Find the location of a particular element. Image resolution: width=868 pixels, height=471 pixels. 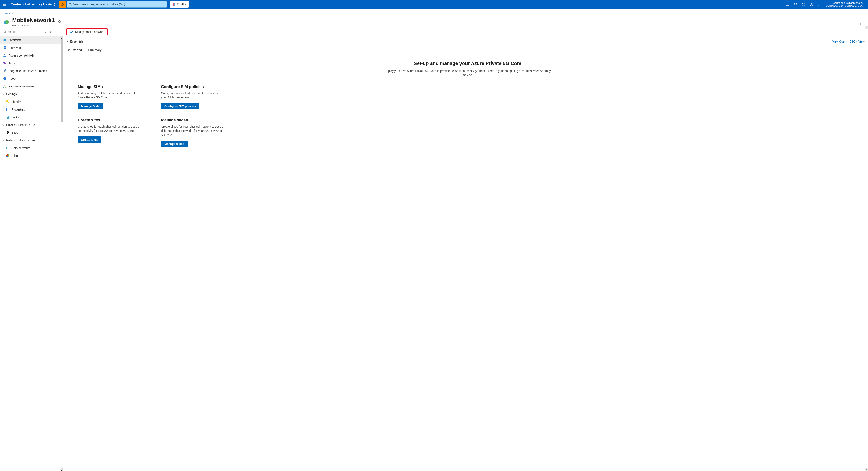

essentials-toggle: Essentials is located at coordinates (75, 41).